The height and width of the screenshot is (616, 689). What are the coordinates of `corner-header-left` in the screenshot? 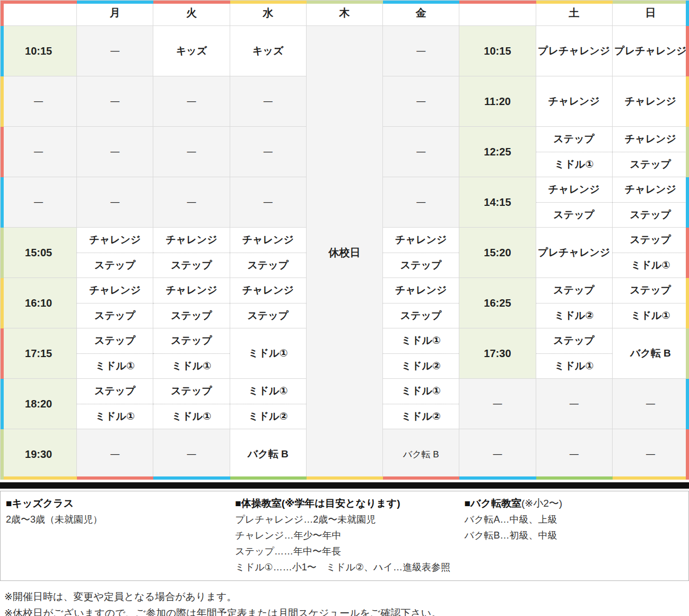 It's located at (39, 13).